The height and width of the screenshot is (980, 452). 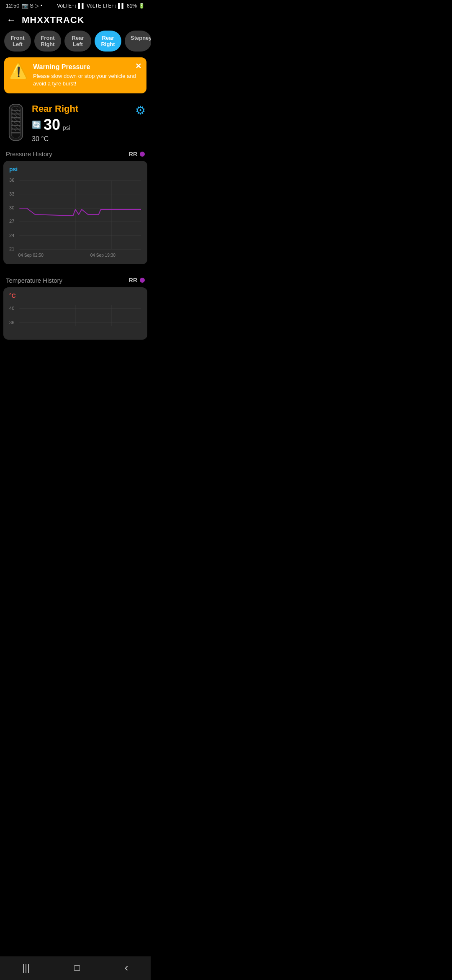 What do you see at coordinates (133, 154) in the screenshot?
I see `pressure-legend-label: RR` at bounding box center [133, 154].